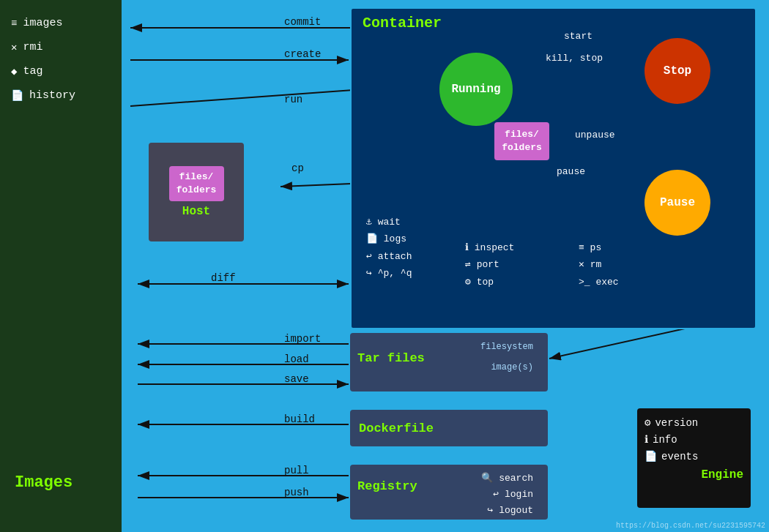 The image size is (769, 532). Describe the element at coordinates (574, 59) in the screenshot. I see `kill-stop-label: kill, stop` at that location.